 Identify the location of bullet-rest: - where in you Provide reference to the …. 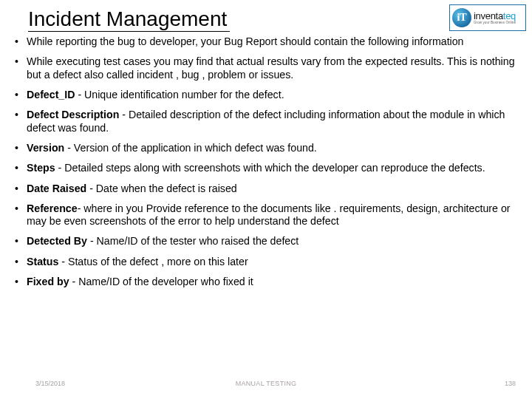
(269, 214).